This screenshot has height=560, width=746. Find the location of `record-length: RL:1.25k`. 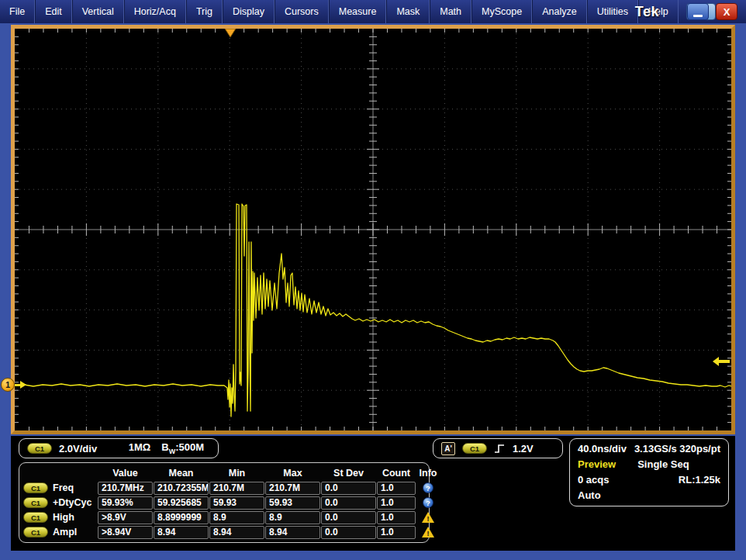

record-length: RL:1.25k is located at coordinates (699, 479).